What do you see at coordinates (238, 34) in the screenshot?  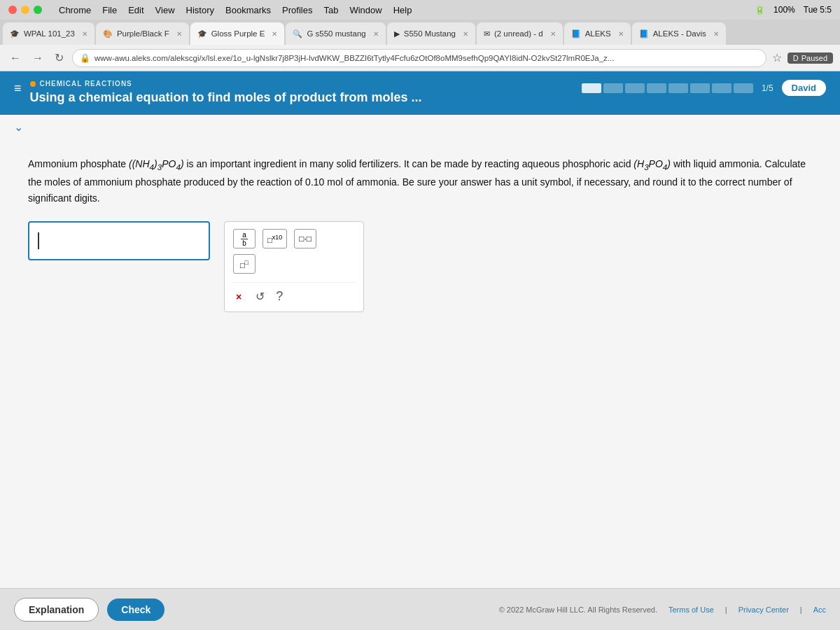 I see `tab-label: Gloss Purple E` at bounding box center [238, 34].